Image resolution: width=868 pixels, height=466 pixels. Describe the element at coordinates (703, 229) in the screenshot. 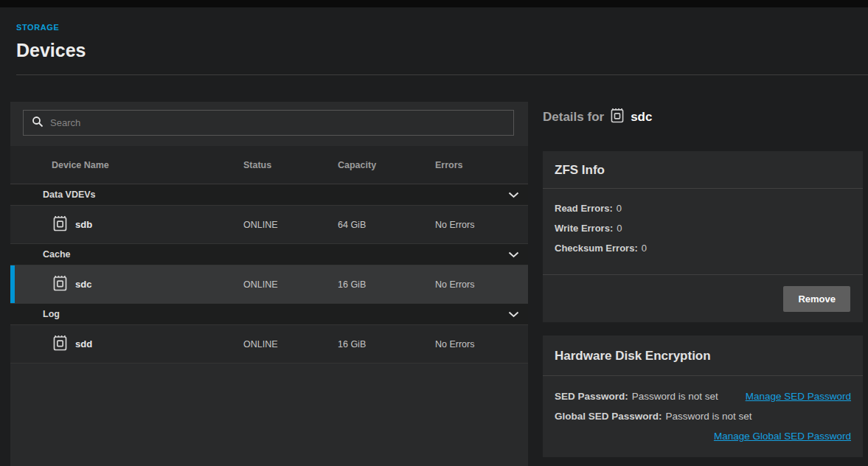

I see `write-errors-row: Write Errors:0` at that location.